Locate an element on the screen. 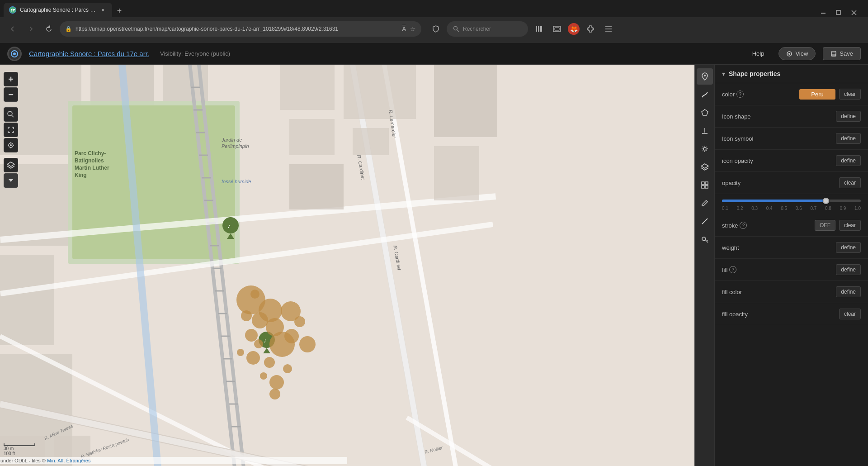 This screenshot has width=868, height=466. app-title: Cartographie Sonore : Parcs du 17e arr. is located at coordinates (89, 53).